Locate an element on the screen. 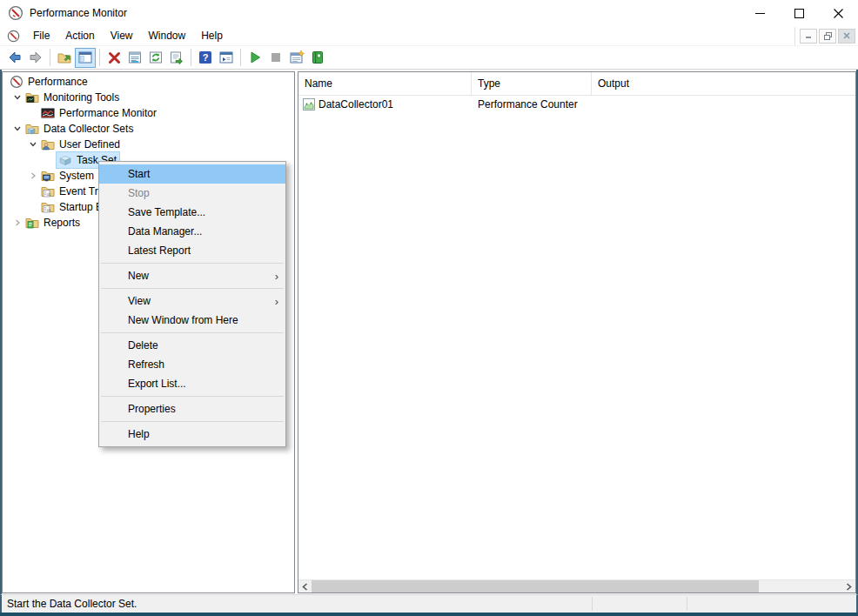  status-bar: Start the Data Collector Set. is located at coordinates (429, 604).